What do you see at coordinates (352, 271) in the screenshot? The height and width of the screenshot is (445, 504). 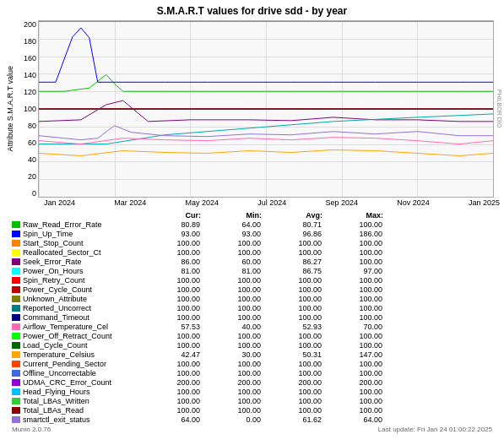 I see `legend-item-max: 97.00` at bounding box center [352, 271].